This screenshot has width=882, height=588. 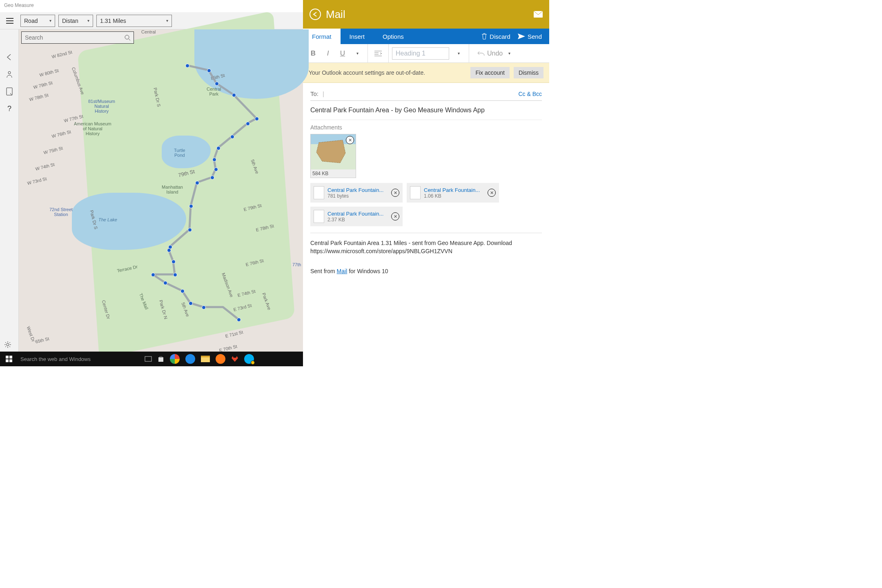 What do you see at coordinates (38, 21) in the screenshot?
I see `map-type-dropdown: Road ▾` at bounding box center [38, 21].